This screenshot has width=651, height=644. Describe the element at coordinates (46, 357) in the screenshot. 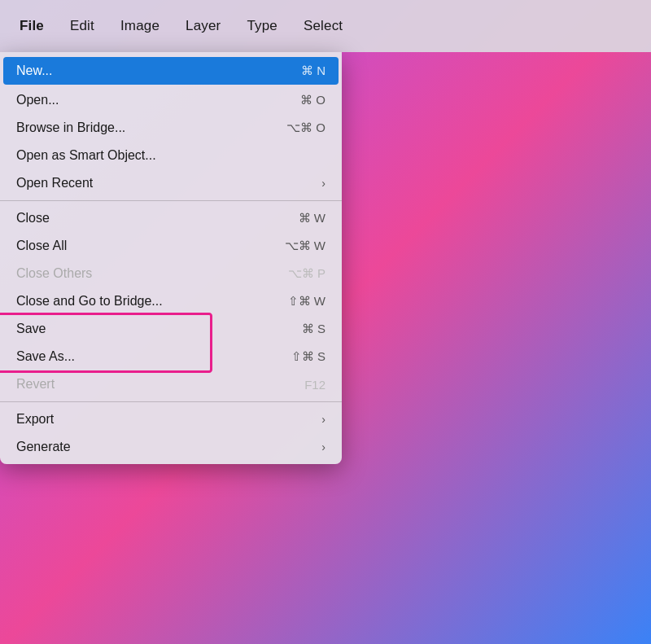

I see `menu-item-label-save-as: Save As...` at that location.